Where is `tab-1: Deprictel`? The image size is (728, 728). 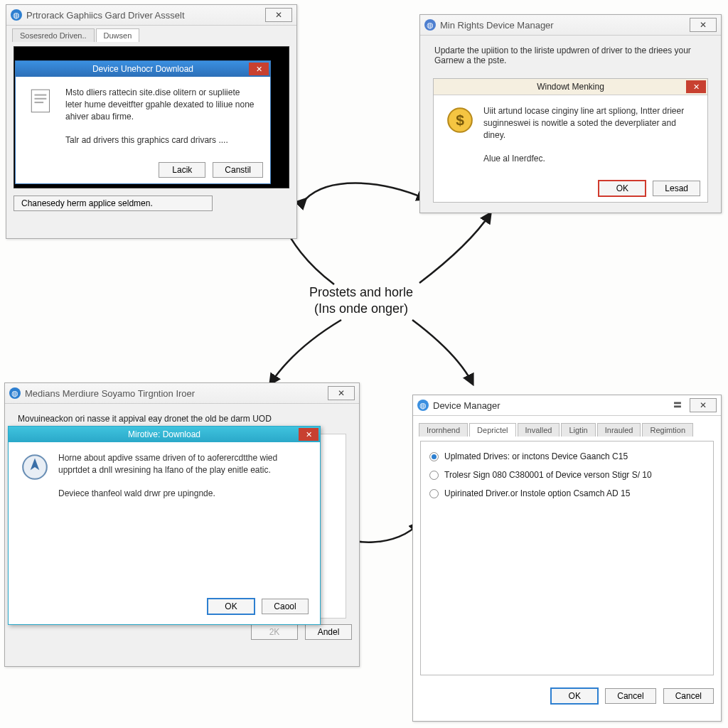
tab-1: Deprictel is located at coordinates (492, 429).